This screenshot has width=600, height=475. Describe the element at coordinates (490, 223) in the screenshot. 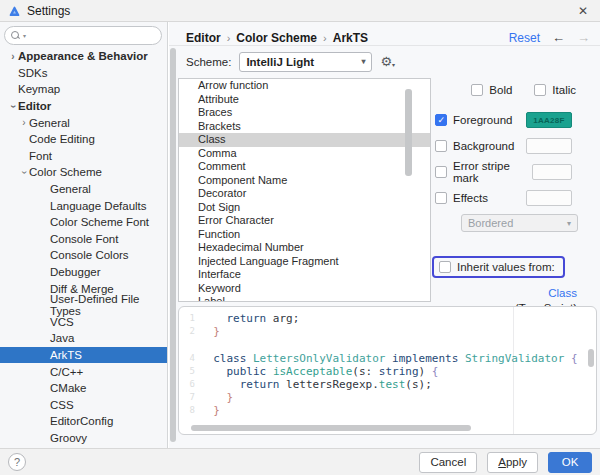

I see `effects-type-value: Bordered` at that location.